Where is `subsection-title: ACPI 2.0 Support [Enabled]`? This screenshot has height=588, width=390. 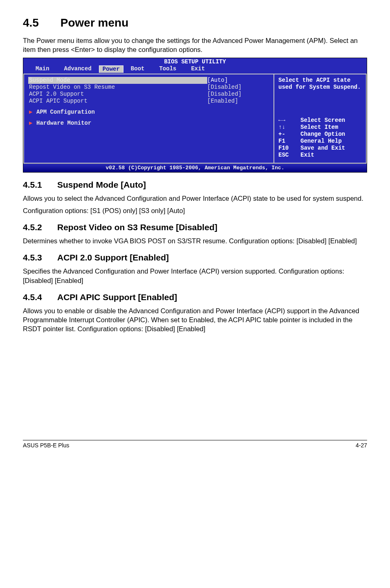
subsection-title: ACPI 2.0 Support [Enabled] is located at coordinates (113, 258).